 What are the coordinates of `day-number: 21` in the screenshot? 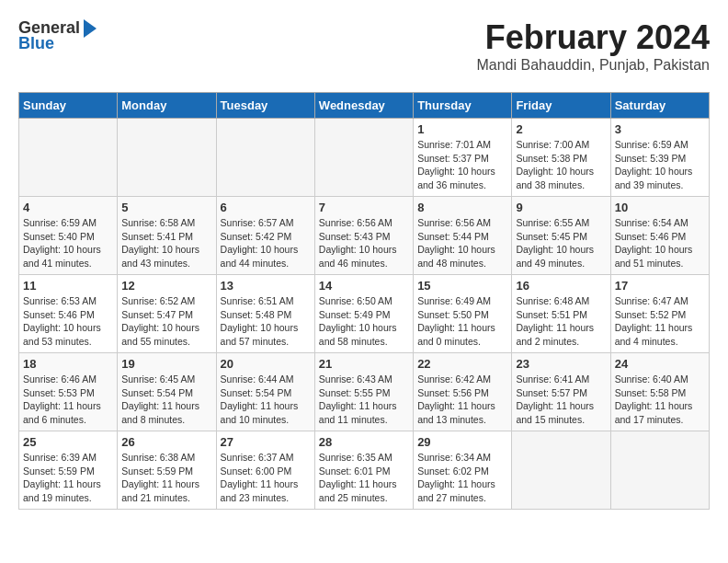 It's located at (364, 364).